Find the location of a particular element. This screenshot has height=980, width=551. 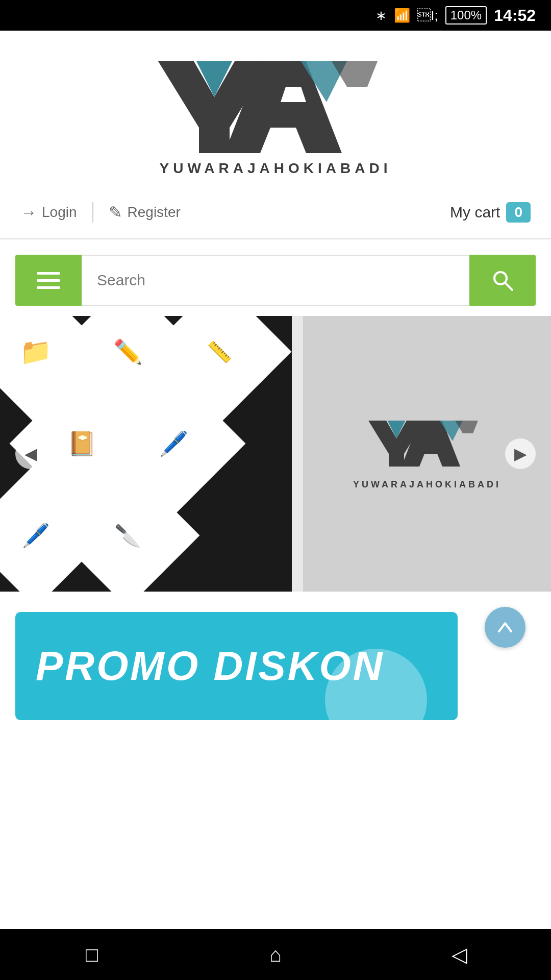

banner-brand-text: YUWARAJAHOKIABADI is located at coordinates (427, 485).